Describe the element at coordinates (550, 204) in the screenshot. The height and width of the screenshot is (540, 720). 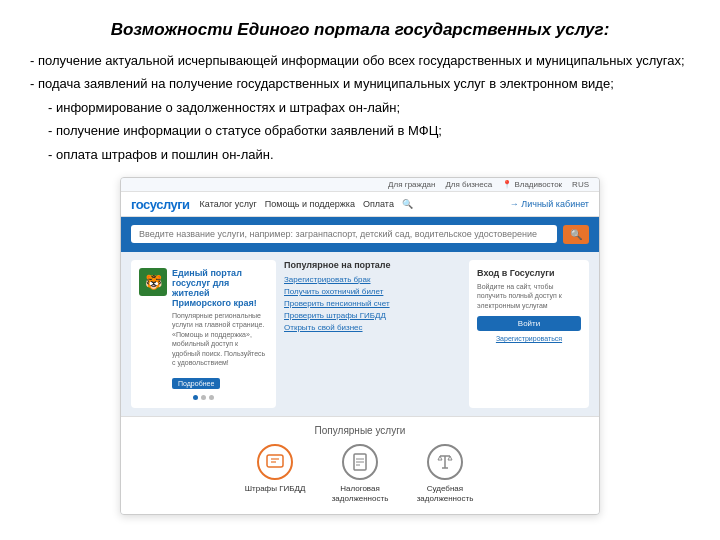
I see `nav-cabinet: → Личный кабинет` at that location.